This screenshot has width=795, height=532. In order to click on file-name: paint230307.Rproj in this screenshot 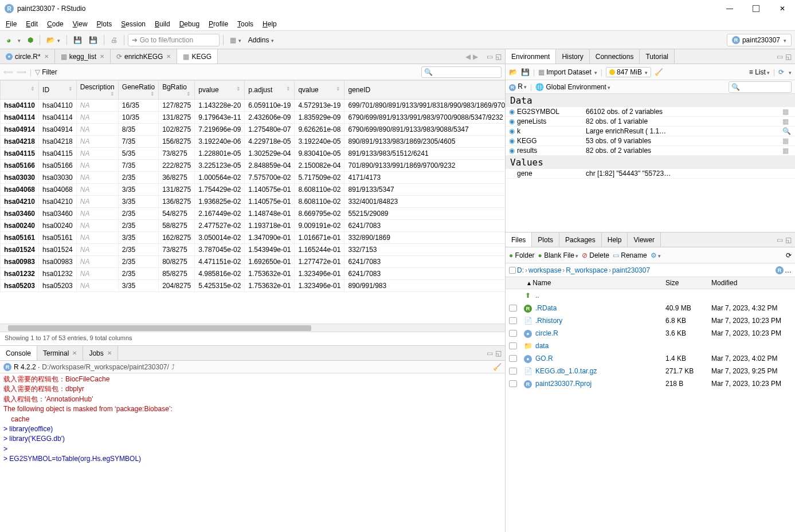, I will do `click(601, 384)`.